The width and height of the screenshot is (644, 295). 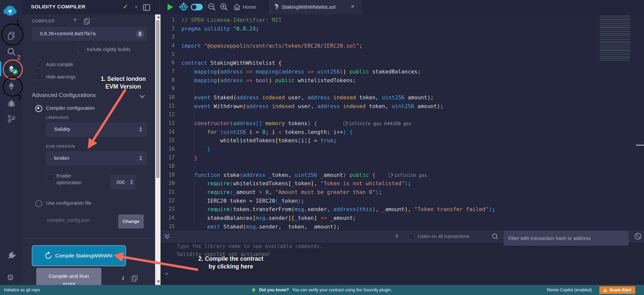 I want to click on code-token: contract, so click(x=194, y=63).